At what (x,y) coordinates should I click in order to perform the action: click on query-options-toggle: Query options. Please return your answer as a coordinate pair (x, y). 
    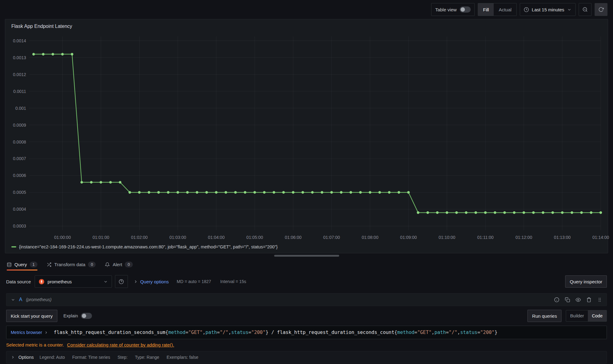
    Looking at the image, I should click on (151, 282).